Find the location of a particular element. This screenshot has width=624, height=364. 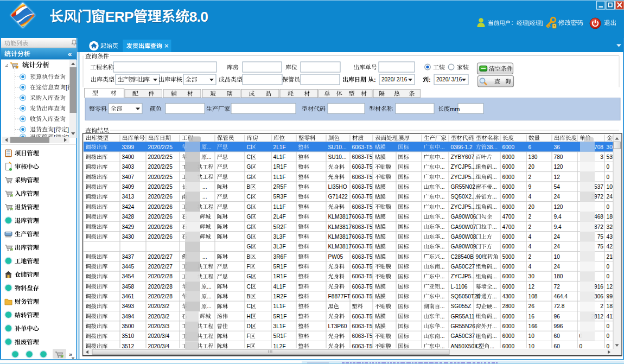

svg-text: 3R6F is located at coordinates (280, 257).